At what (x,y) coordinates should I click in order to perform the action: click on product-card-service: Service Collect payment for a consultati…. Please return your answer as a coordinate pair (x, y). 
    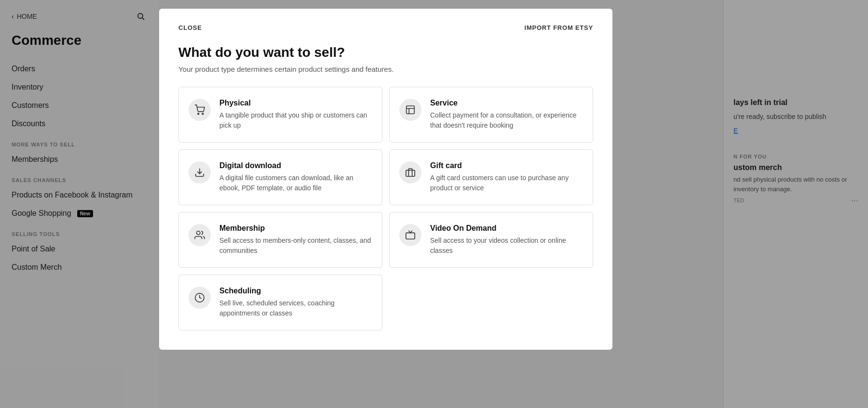
    Looking at the image, I should click on (491, 115).